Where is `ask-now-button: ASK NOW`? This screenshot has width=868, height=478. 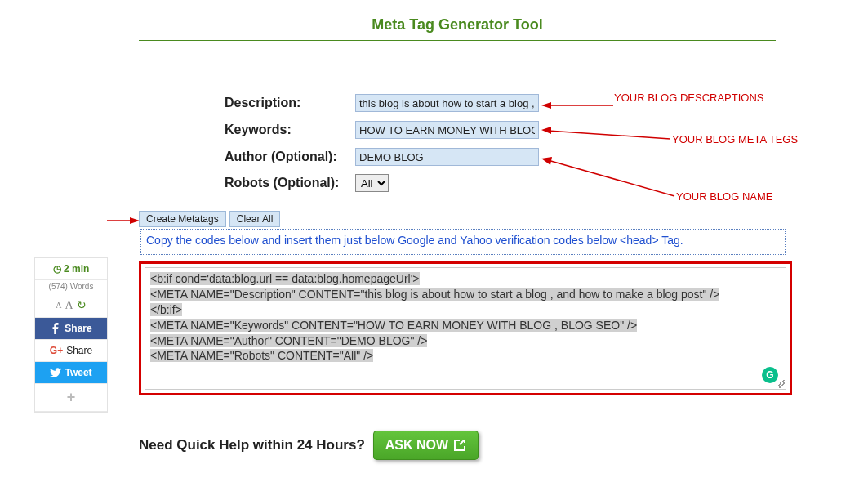
ask-now-button: ASK NOW is located at coordinates (426, 445).